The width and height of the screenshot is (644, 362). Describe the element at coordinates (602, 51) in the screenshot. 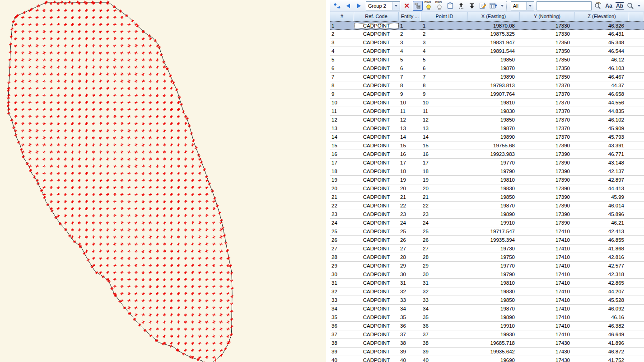

I see `cell-z: 46.544` at that location.